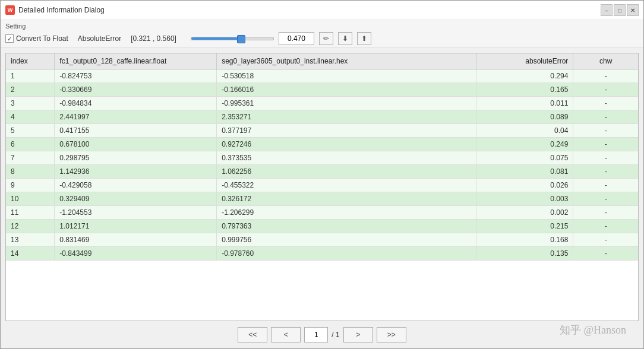  I want to click on table-row: 11-1.204553-1.2062990.002-, so click(322, 212).